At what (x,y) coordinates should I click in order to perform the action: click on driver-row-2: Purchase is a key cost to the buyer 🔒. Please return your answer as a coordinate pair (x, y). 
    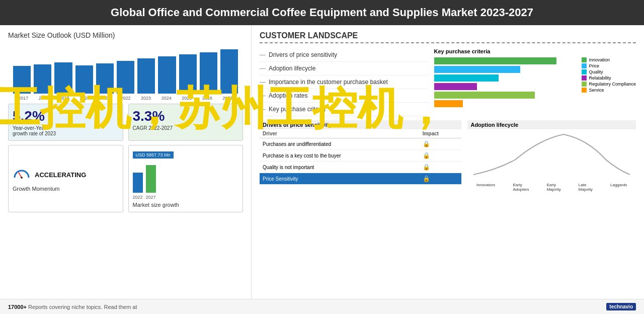
    Looking at the image, I should click on (360, 156).